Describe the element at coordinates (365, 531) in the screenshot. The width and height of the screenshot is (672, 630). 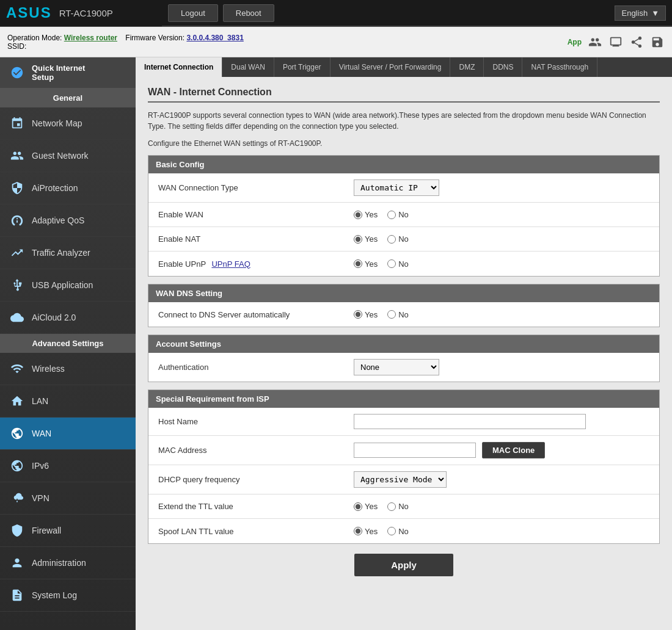
I see `spoof-ttl-yes: Yes` at that location.